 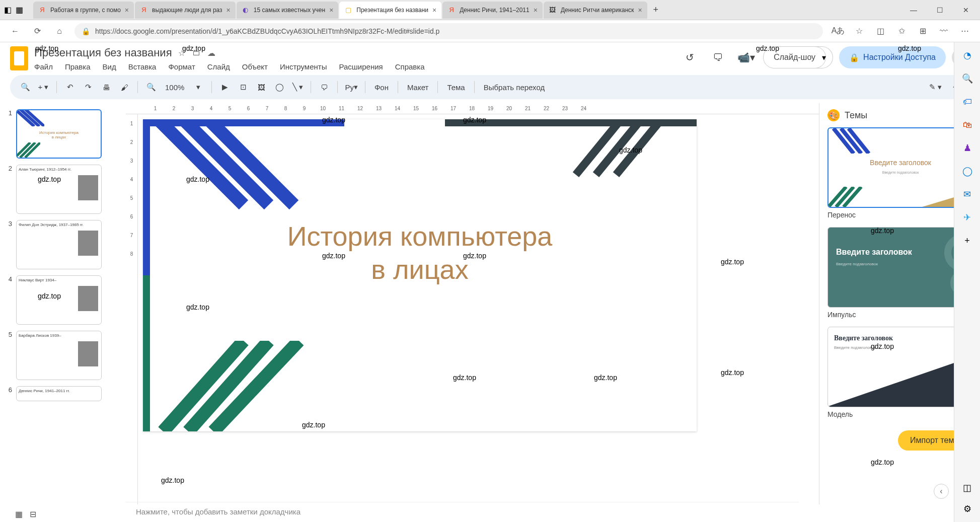 I want to click on theme-name: Перенос, so click(x=900, y=215).